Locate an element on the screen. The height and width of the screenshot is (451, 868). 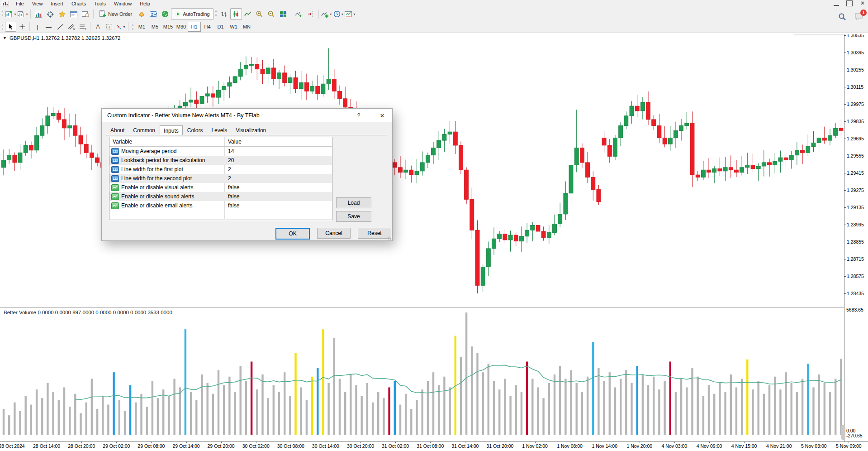
chart-shift-button is located at coordinates (311, 14).